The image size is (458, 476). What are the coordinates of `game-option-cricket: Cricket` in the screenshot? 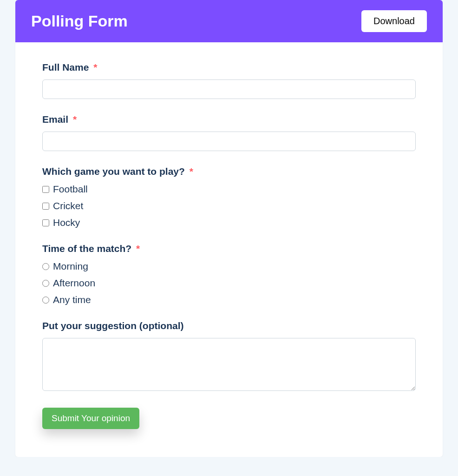 It's located at (229, 206).